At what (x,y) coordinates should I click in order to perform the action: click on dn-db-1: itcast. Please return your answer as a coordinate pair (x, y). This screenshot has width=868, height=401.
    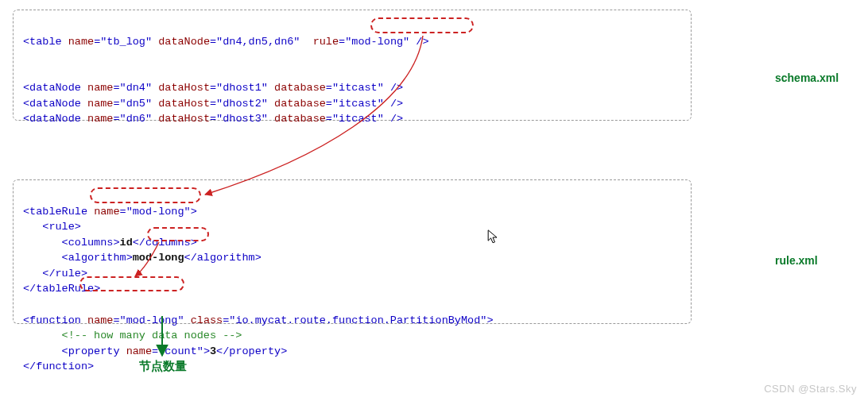
    Looking at the image, I should click on (358, 103).